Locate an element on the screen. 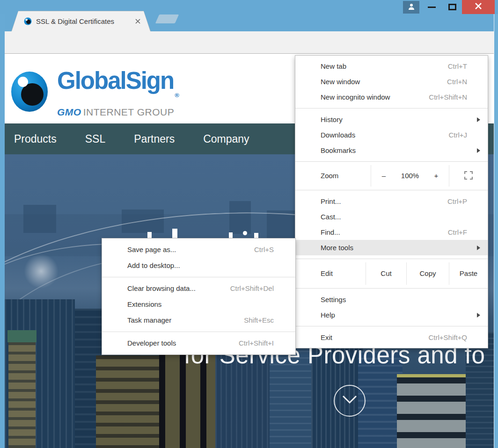  tab-favicon-globalsign-eye-icon is located at coordinates (28, 22).